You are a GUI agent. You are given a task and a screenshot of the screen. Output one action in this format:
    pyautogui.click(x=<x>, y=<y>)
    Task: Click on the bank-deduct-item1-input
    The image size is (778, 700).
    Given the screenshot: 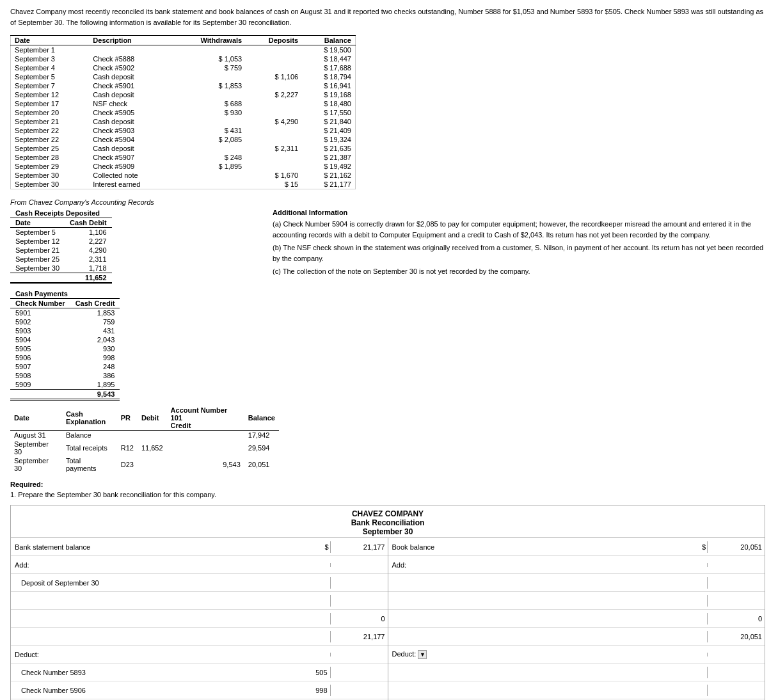 What is the action you would take?
    pyautogui.click(x=145, y=672)
    